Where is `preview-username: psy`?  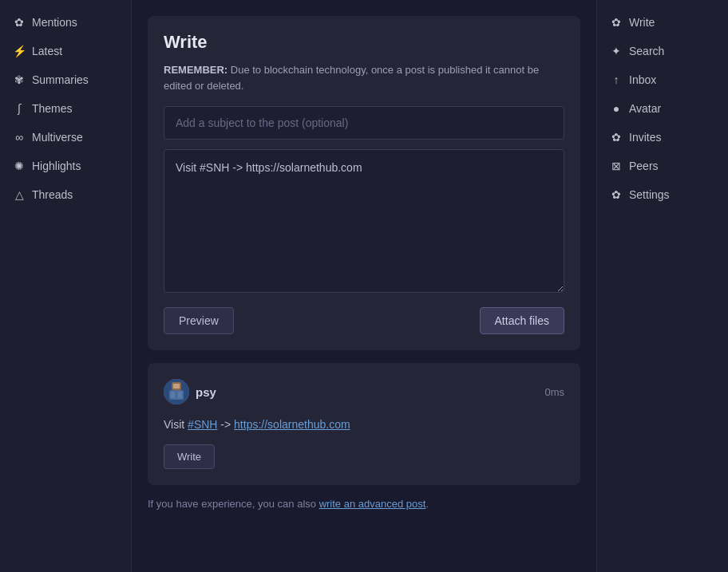
preview-username: psy is located at coordinates (206, 393).